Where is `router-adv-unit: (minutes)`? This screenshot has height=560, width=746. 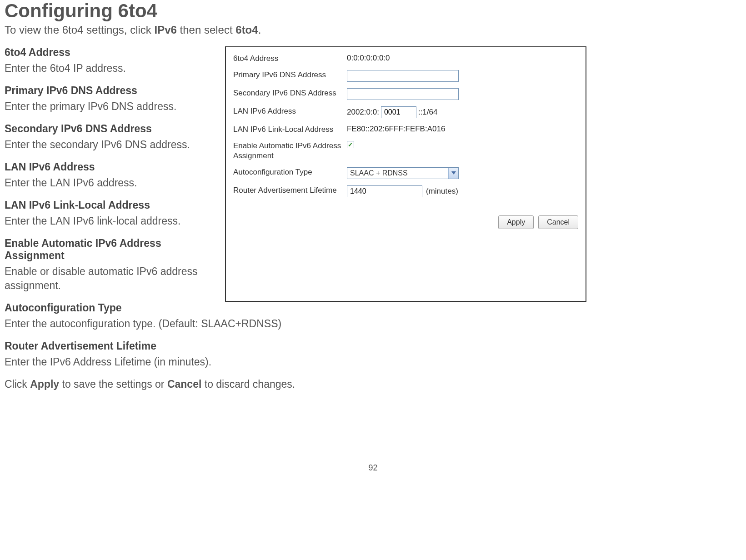 router-adv-unit: (minutes) is located at coordinates (442, 191).